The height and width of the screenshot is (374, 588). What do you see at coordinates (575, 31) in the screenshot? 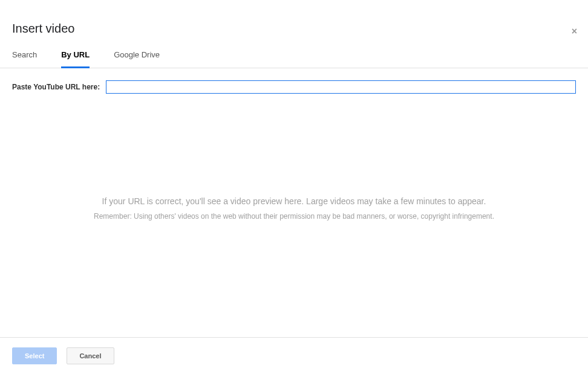
I see `close-icon: ×` at bounding box center [575, 31].